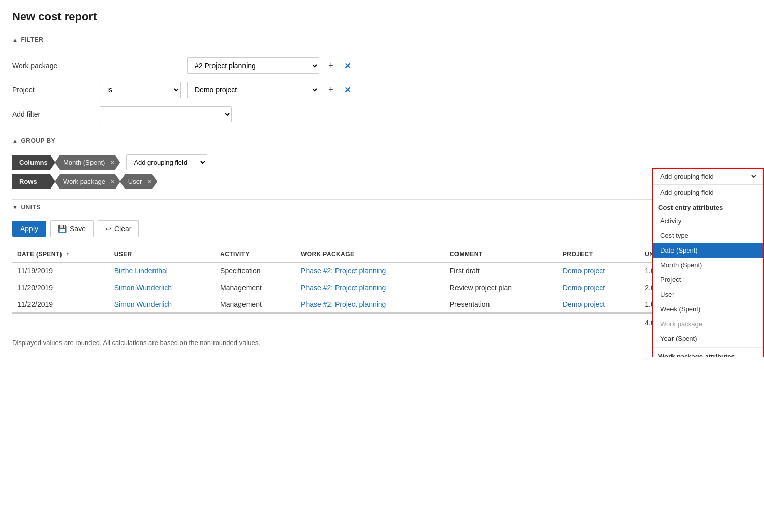  I want to click on filter-work-package-actions: + ✕, so click(340, 66).